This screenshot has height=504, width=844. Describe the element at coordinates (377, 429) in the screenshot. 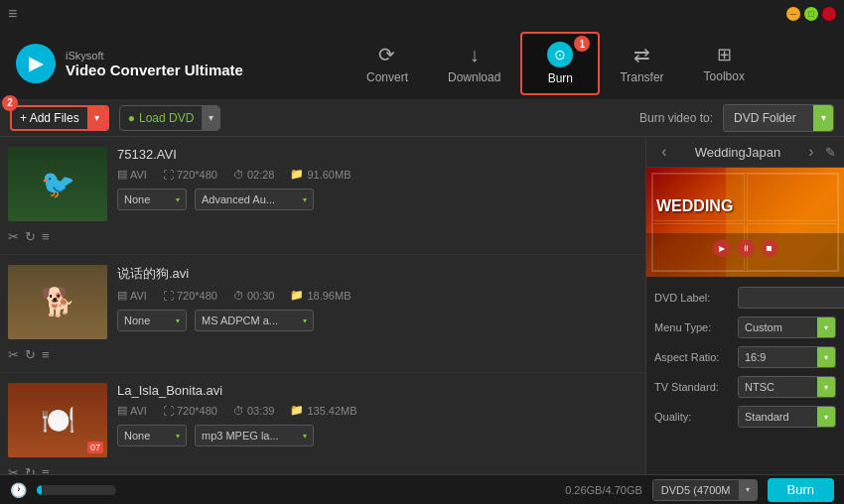

I see `file-info-3: La_Isla_Bonita.avi ▤AVI ⛶720*480 ⏱03:39 …` at that location.